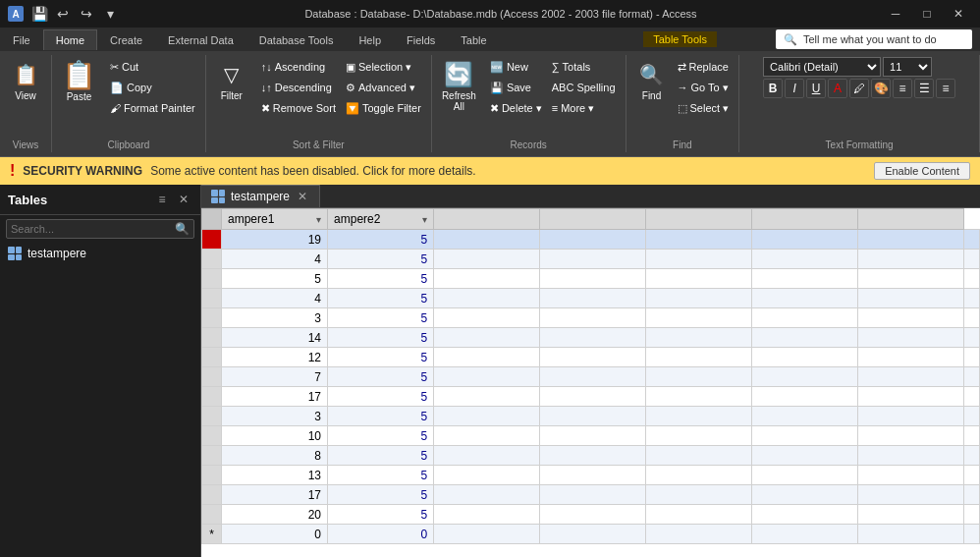  I want to click on font-color-btn: A, so click(838, 88).